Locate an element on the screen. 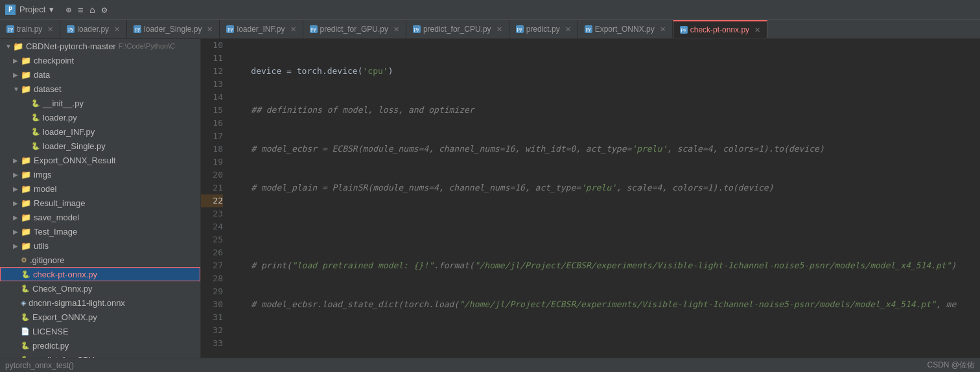 The height and width of the screenshot is (372, 980). sidebar-item-test-image: 📁 Test_Image is located at coordinates (100, 231).